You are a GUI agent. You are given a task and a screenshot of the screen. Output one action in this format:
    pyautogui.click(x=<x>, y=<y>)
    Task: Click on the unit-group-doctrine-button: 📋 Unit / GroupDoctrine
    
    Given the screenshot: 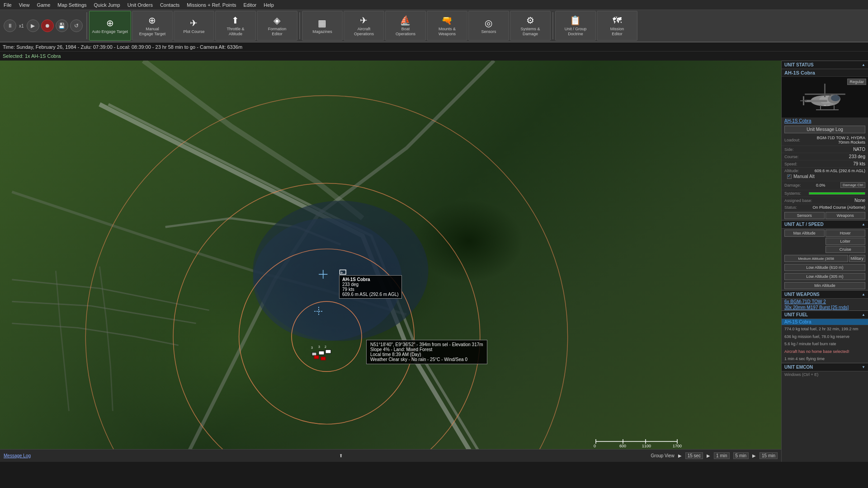 What is the action you would take?
    pyautogui.click(x=576, y=26)
    